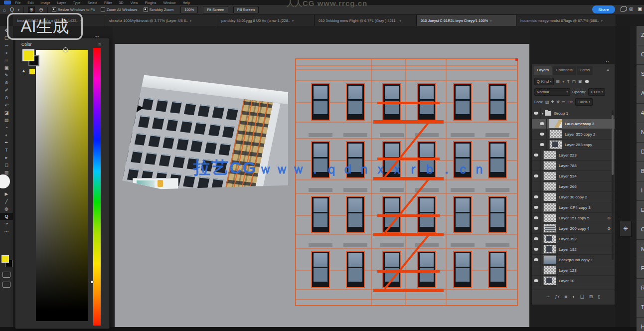  I want to click on zoom-tool: Q, so click(6, 216).